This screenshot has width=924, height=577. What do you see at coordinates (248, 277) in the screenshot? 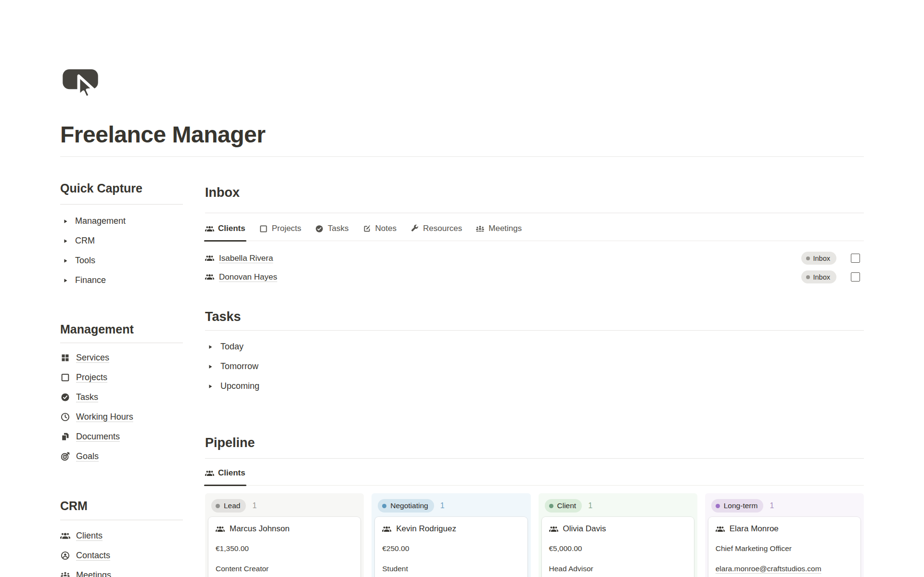
I see `client-name-link: Donovan Hayes` at bounding box center [248, 277].